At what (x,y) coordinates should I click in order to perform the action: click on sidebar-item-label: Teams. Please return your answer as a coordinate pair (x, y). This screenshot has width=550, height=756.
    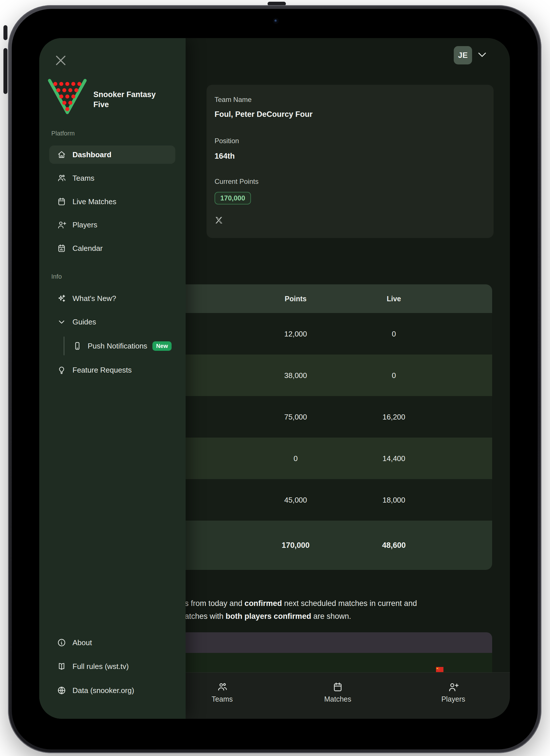
    Looking at the image, I should click on (83, 178).